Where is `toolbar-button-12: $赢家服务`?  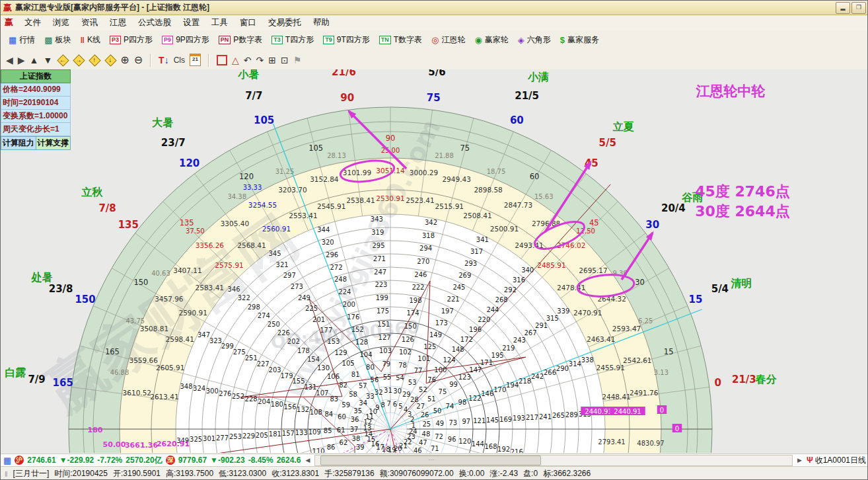 toolbar-button-12: $赢家服务 is located at coordinates (580, 40).